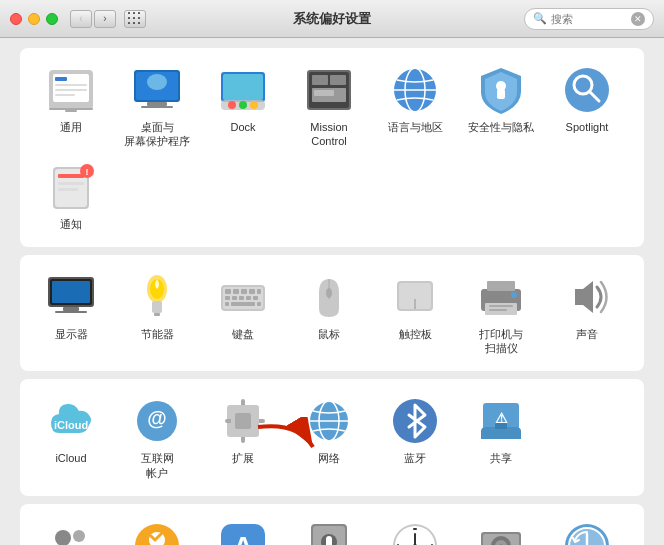 The width and height of the screenshot is (664, 545). Describe the element at coordinates (243, 314) in the screenshot. I see `pref-keyboard: 键盘` at that location.